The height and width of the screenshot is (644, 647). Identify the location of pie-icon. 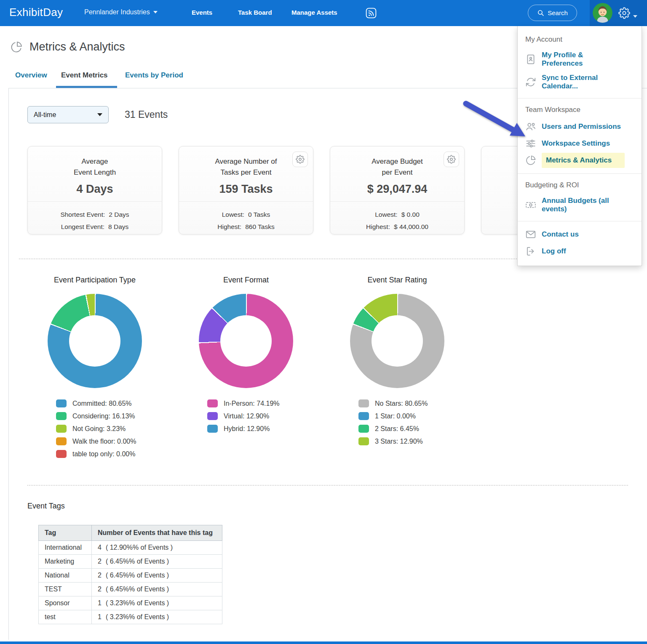
(531, 160).